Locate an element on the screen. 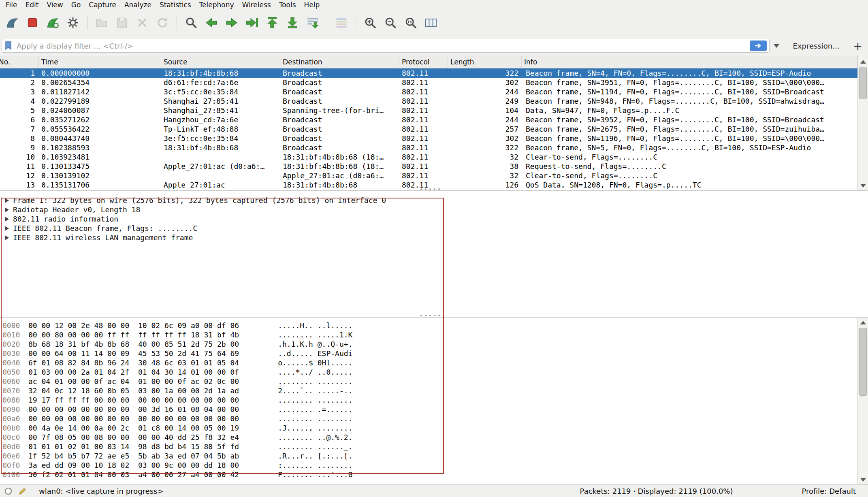 This screenshot has width=868, height=497. go-forward-icon is located at coordinates (232, 23).